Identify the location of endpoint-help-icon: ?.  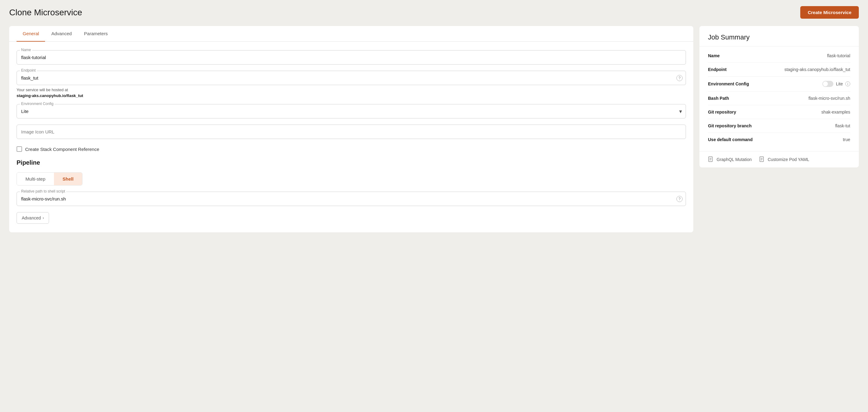
(679, 78).